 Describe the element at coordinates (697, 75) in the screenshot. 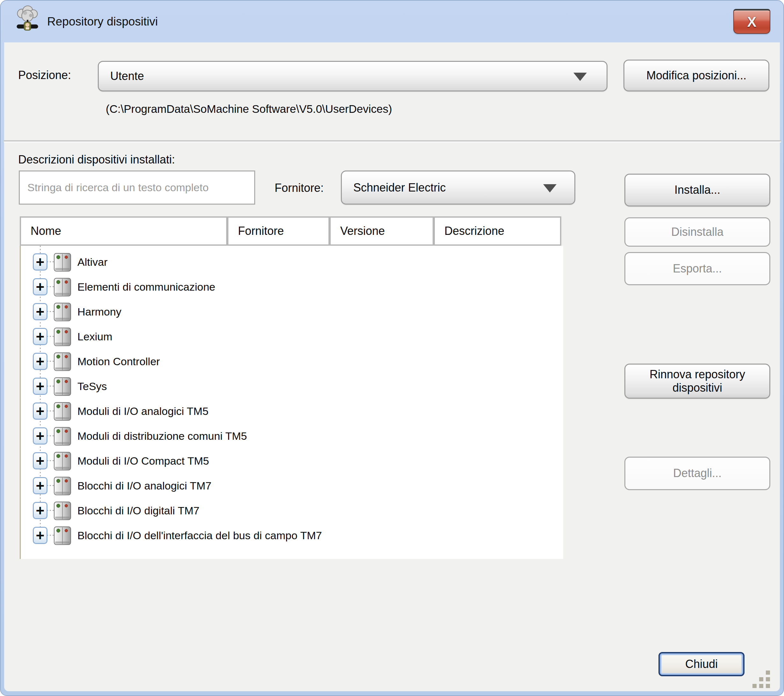

I see `edit-locations-button: Modifica posizioni...` at that location.